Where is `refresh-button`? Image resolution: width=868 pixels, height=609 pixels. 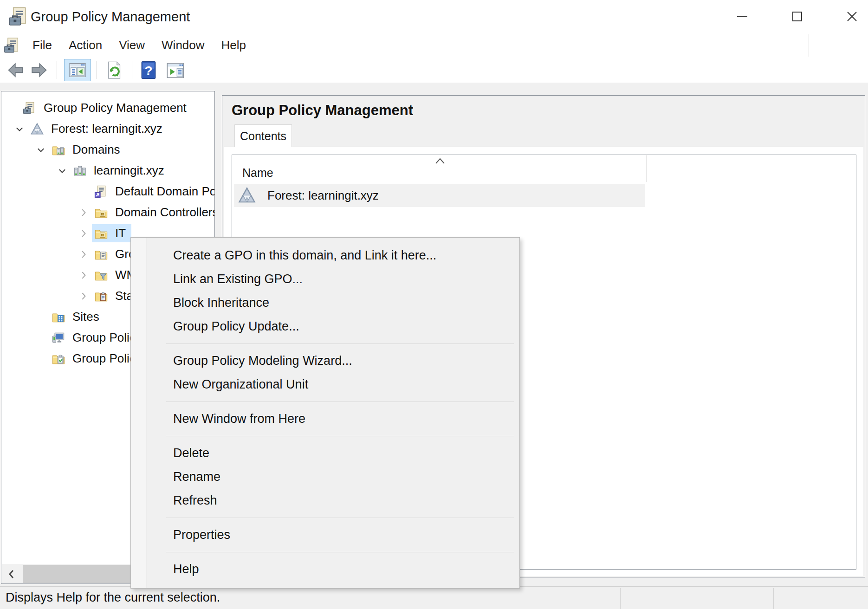 refresh-button is located at coordinates (114, 70).